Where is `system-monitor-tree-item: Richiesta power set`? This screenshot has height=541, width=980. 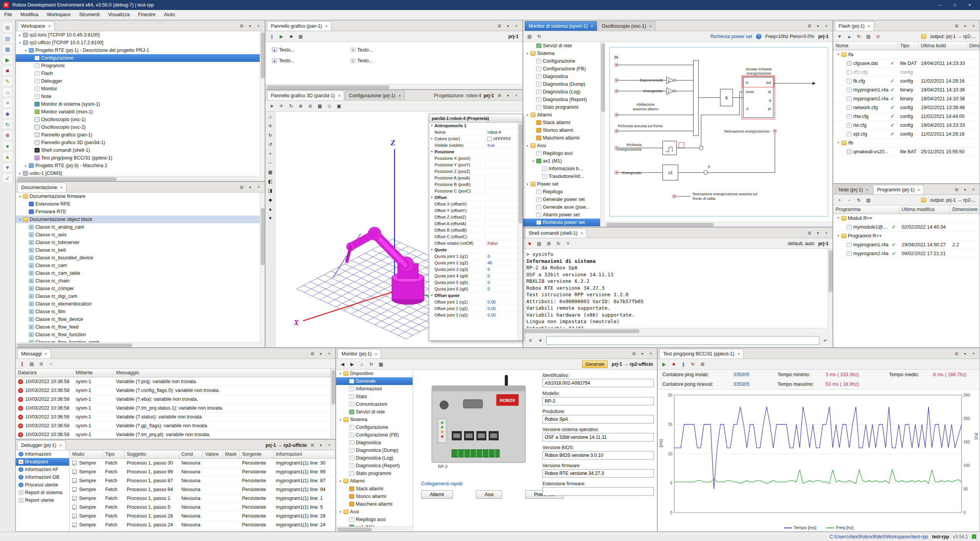 system-monitor-tree-item: Richiesta power set is located at coordinates (562, 222).